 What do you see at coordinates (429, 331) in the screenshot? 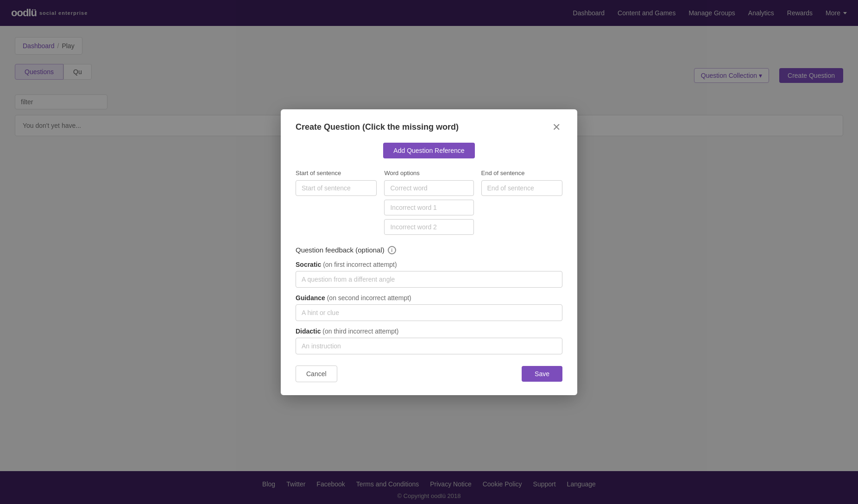
I see `didactic-label: Didactic (on third incorrect attempt)` at bounding box center [429, 331].